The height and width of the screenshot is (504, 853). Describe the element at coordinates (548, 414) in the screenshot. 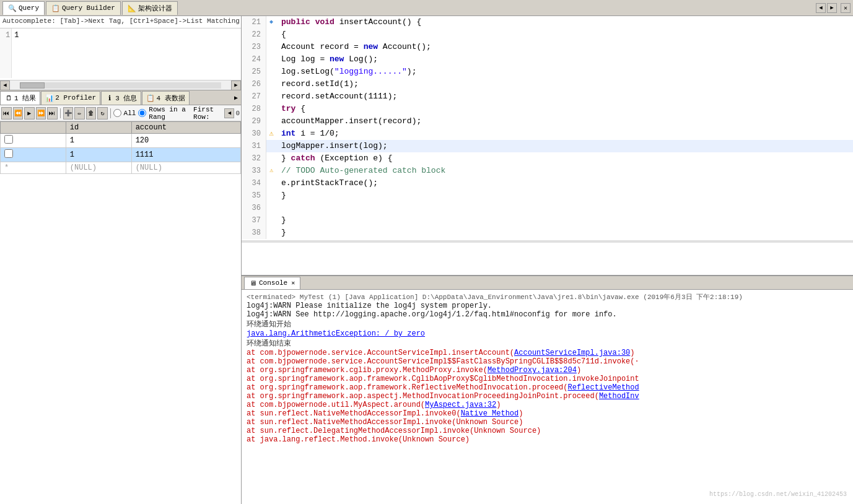

I see `console-stack-8: at sun.reflect.NativeMethodAccessorImpl.…` at that location.